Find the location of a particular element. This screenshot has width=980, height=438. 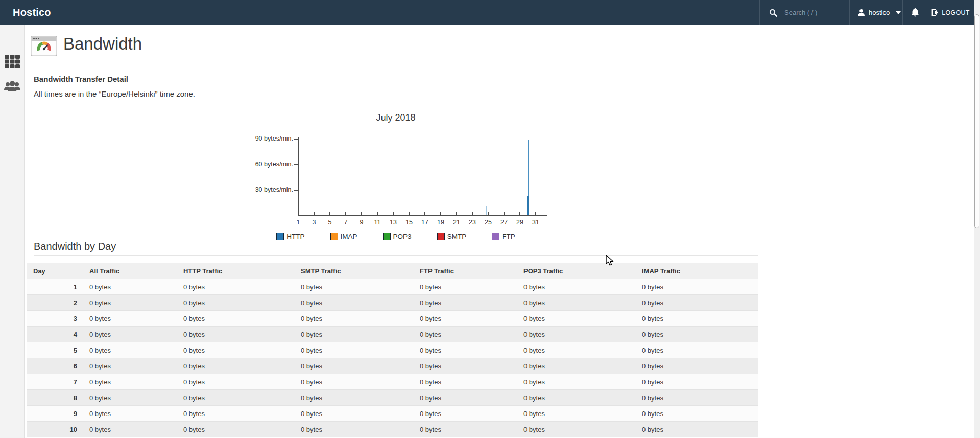

x-tick-label: 31 is located at coordinates (536, 222).